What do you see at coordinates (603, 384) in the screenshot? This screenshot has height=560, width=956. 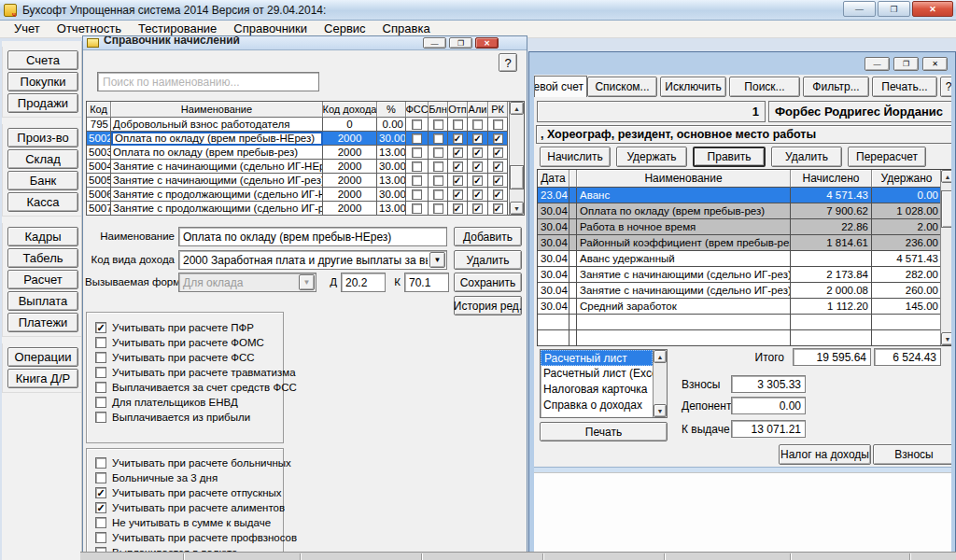 I see `report-listbox: Расчетный лист Расчетный лист (Exce Нало…` at bounding box center [603, 384].